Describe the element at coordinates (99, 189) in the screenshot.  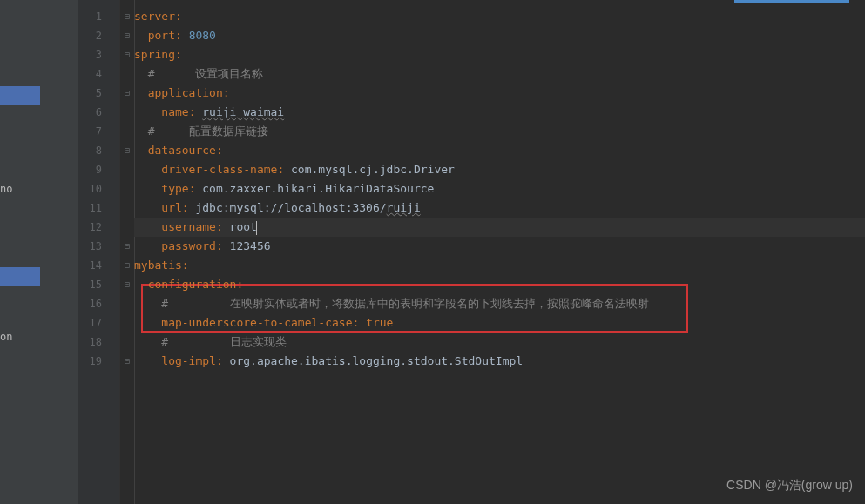
I see `line-number: 10` at that location.